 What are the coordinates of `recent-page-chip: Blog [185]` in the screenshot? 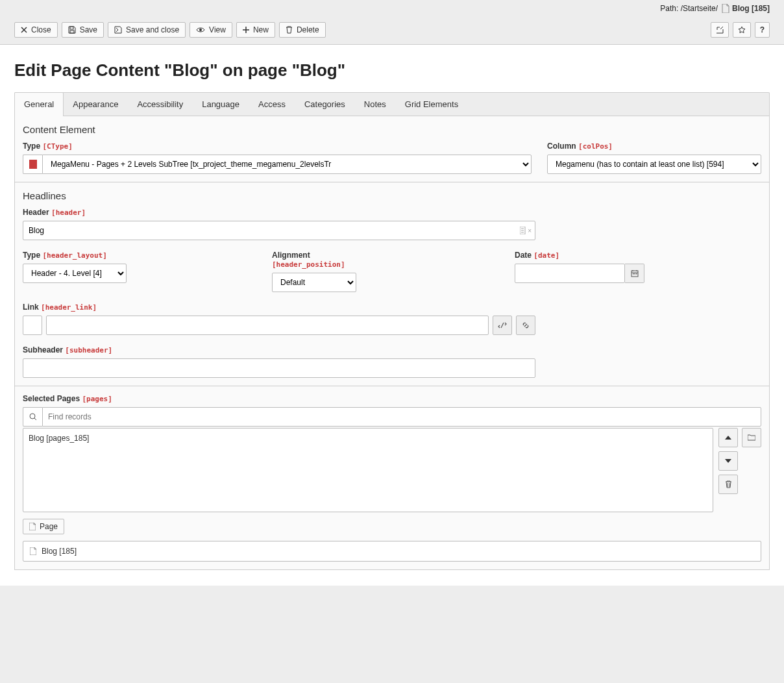 It's located at (392, 551).